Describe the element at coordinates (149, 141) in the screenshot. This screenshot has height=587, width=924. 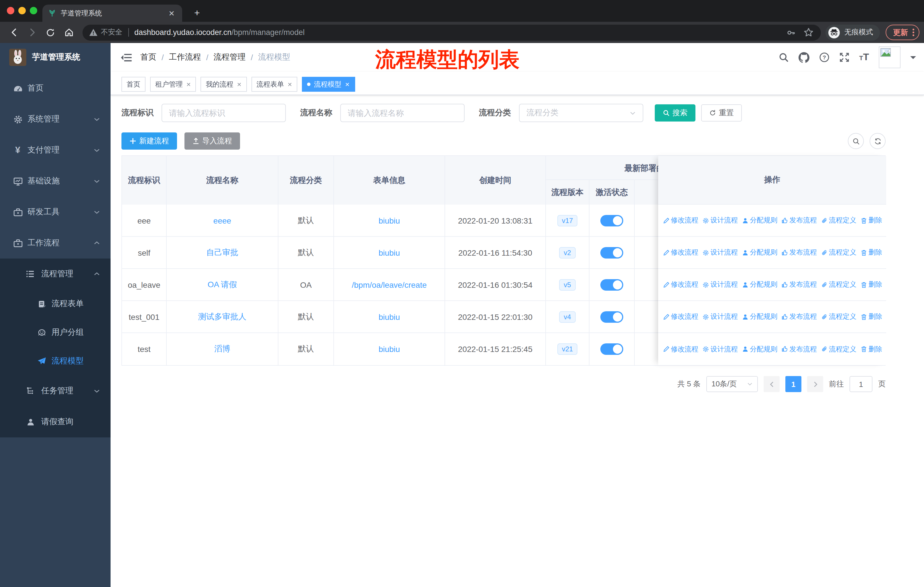
I see `create-process-button: 新建流程` at that location.